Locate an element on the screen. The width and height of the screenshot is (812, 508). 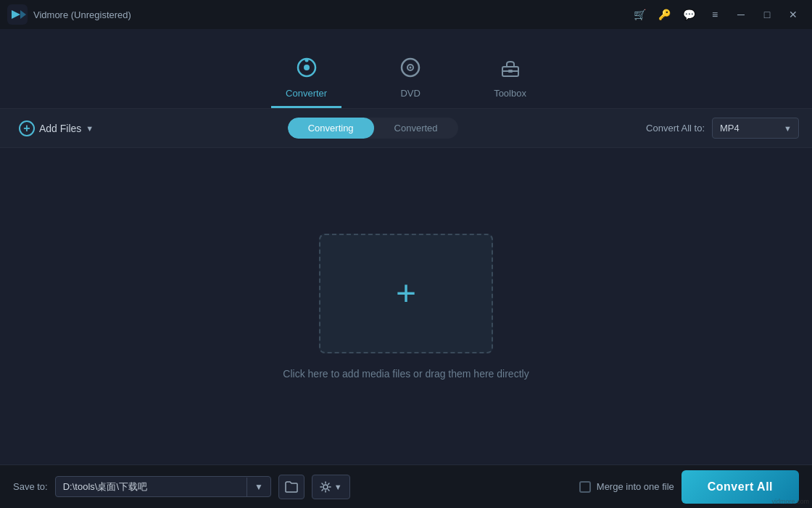
chat-icon-button: 💬 is located at coordinates (689, 15).